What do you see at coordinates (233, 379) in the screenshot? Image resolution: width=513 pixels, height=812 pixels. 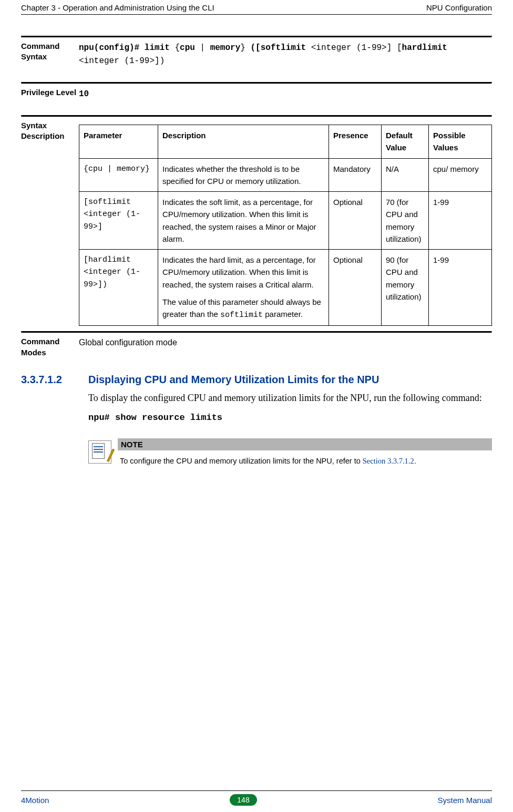 I see `subsection-title: Displaying CPU and Memory Utilization Li…` at bounding box center [233, 379].